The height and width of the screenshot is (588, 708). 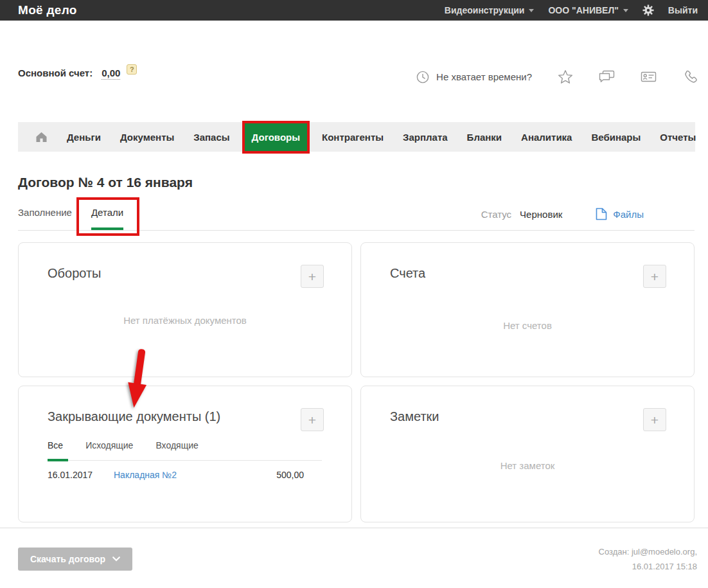 I want to click on card-closing-docs-title: Закрывающие документы (1), so click(x=134, y=416).